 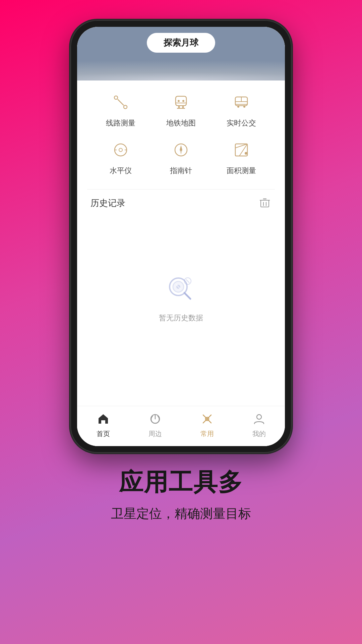 I want to click on subway-map-label: 地铁地图, so click(x=181, y=123).